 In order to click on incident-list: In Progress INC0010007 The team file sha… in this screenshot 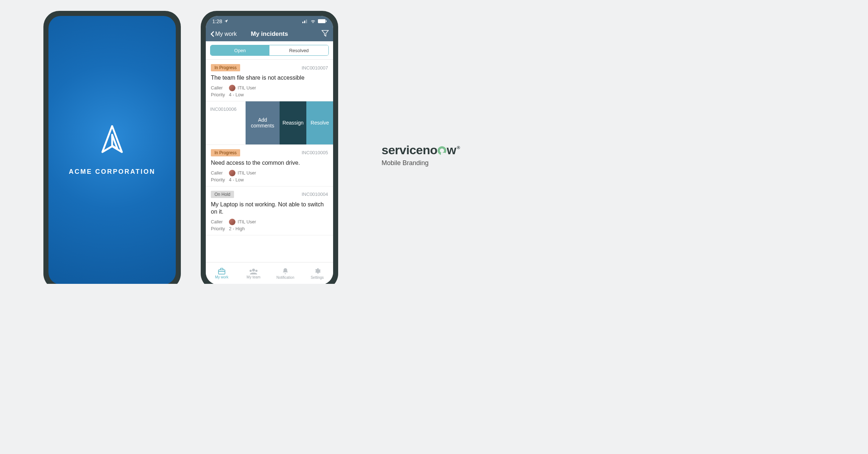, I will do `click(269, 161)`.